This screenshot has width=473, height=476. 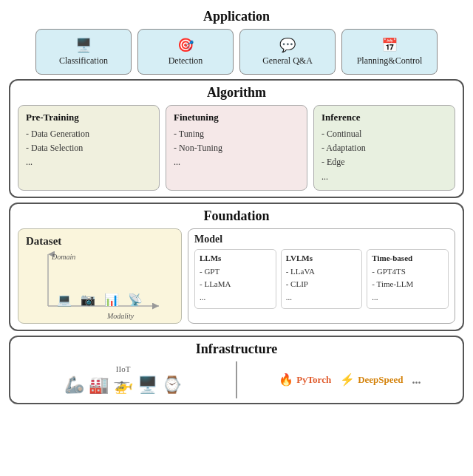 I want to click on inference-item-4: ..., so click(x=384, y=177).